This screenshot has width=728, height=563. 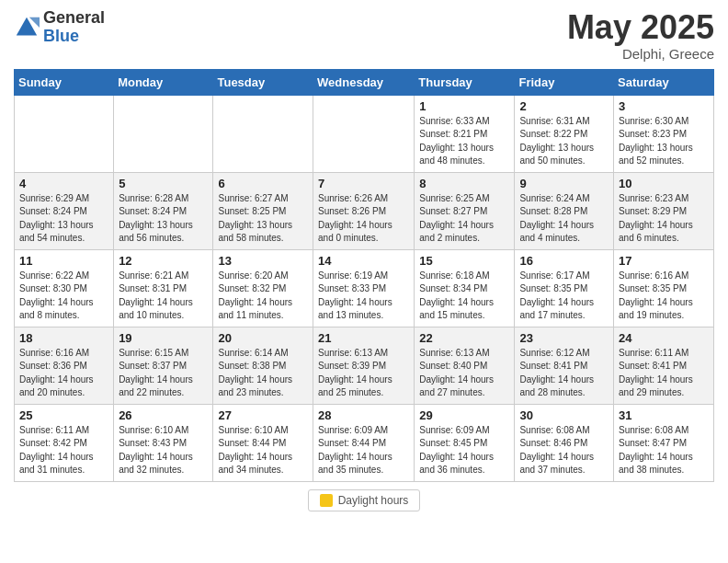 What do you see at coordinates (641, 35) in the screenshot?
I see `title-block: May 2025 Delphi, Greece` at bounding box center [641, 35].